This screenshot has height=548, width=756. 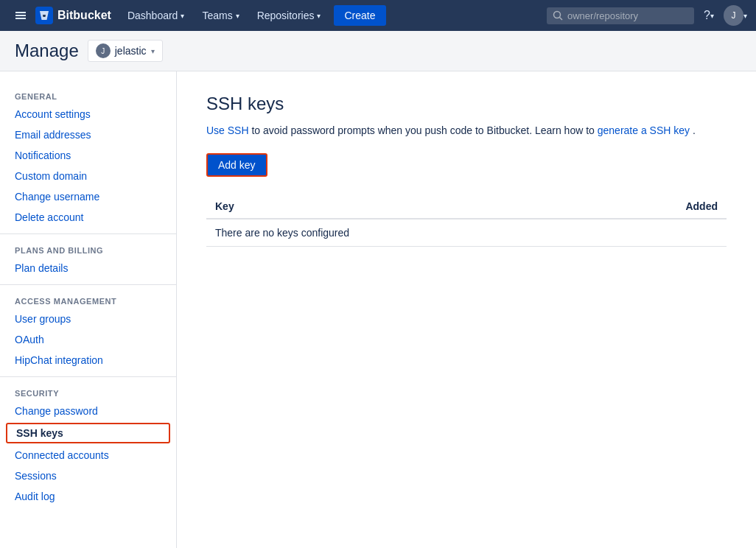 What do you see at coordinates (88, 197) in the screenshot?
I see `sidebar-item-change-username: Change username` at bounding box center [88, 197].